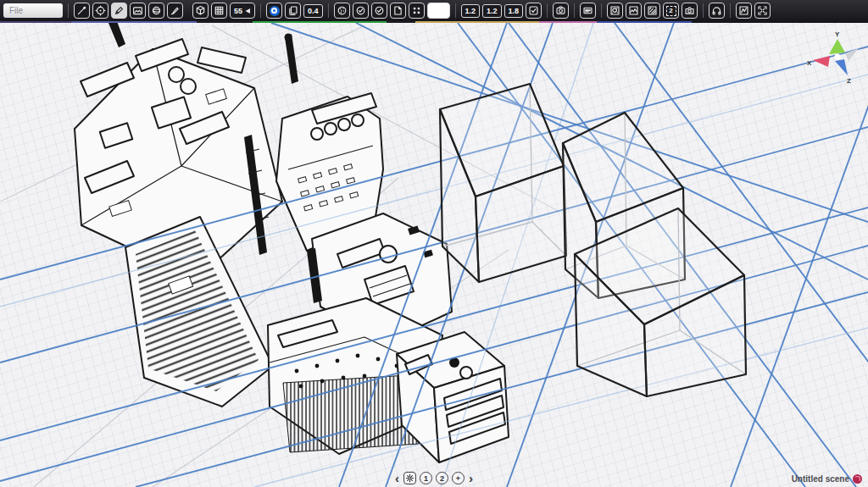 Image resolution: width=868 pixels, height=487 pixels. I want to click on color-swatch-button, so click(439, 10).